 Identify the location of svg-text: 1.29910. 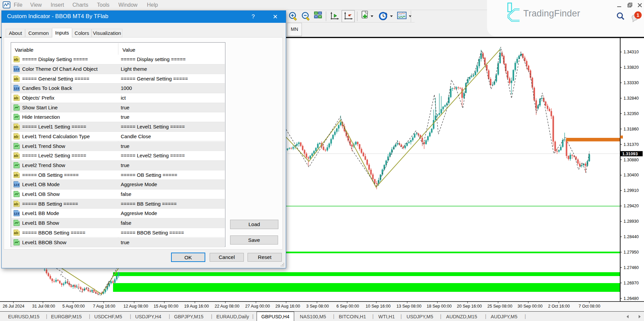
(631, 191).